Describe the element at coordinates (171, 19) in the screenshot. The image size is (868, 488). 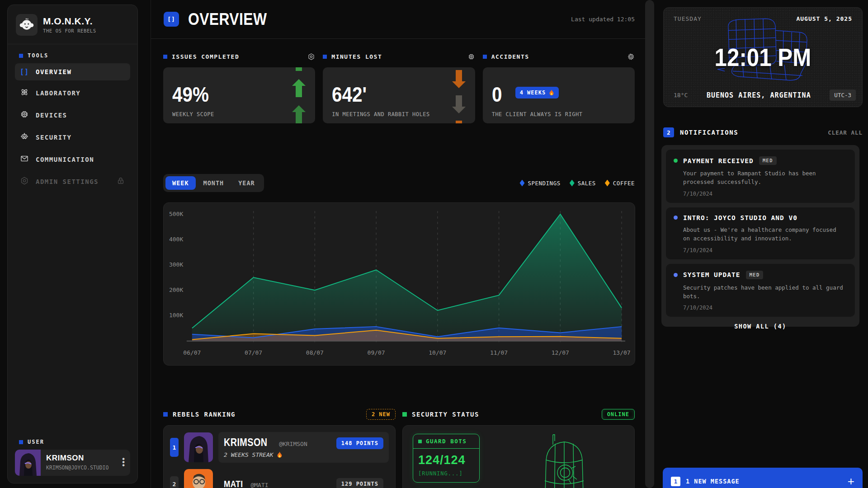
I see `overview-icon: []` at that location.